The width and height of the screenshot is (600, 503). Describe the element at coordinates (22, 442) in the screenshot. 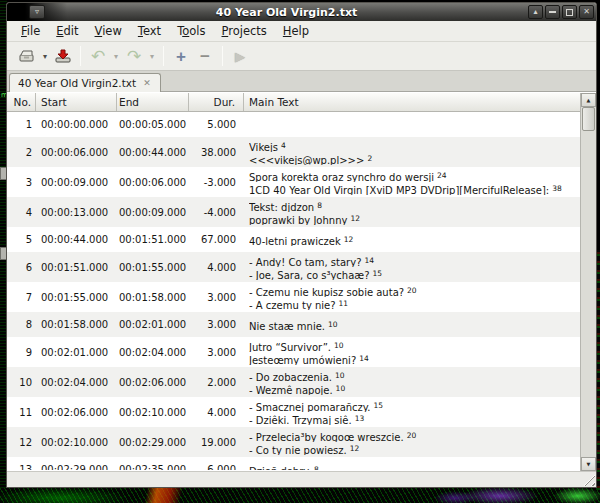

I see `cell-no: 12` at that location.